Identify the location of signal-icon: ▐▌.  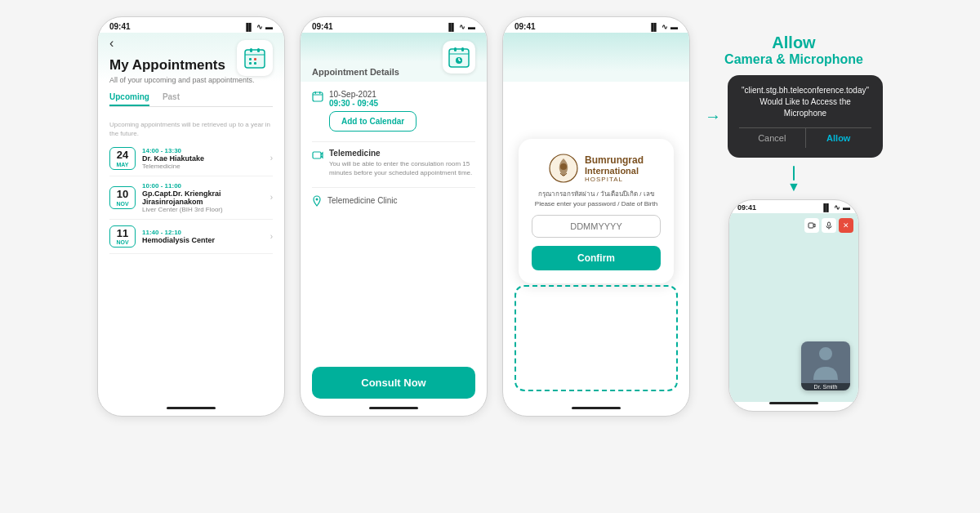
(248, 27).